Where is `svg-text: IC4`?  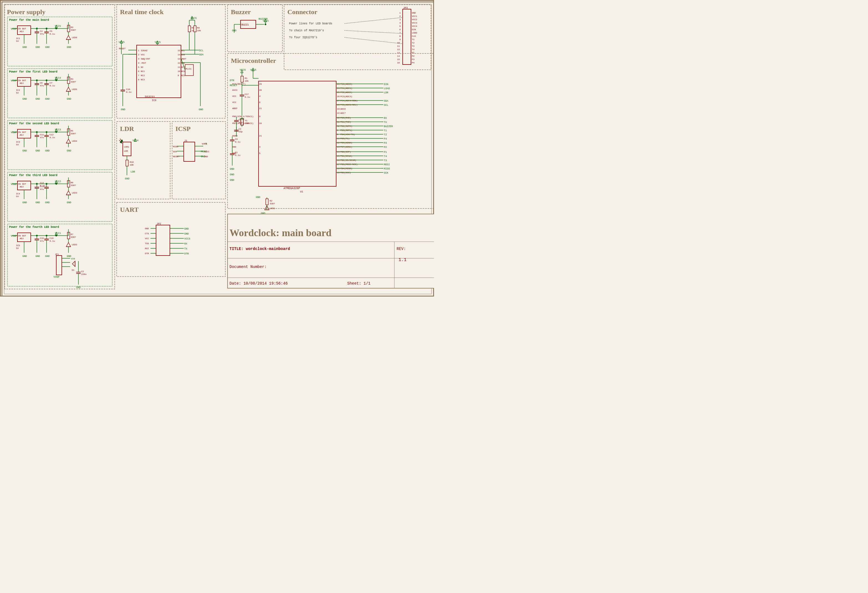 svg-text: IC4 is located at coordinates (18, 194).